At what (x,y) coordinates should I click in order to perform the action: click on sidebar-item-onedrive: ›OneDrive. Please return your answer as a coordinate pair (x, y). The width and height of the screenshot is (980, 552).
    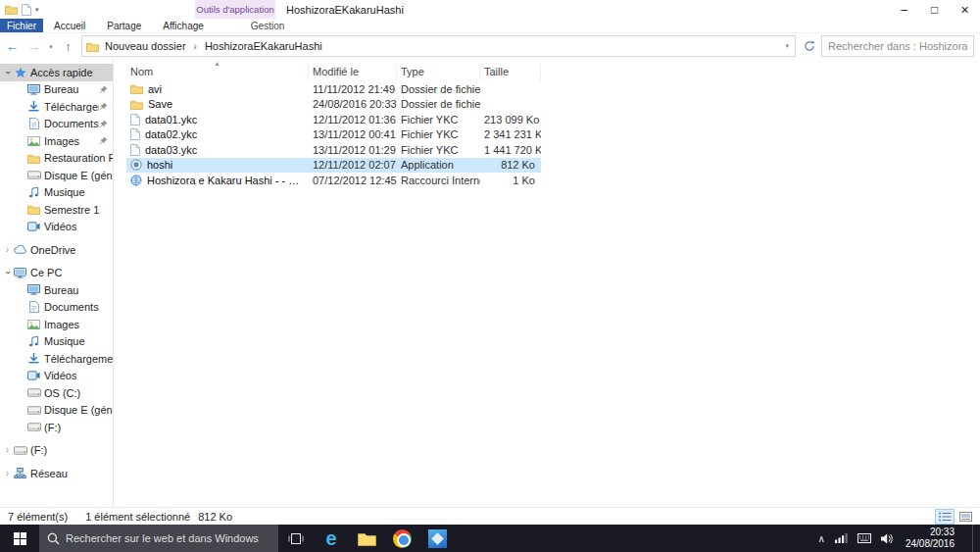
    Looking at the image, I should click on (57, 250).